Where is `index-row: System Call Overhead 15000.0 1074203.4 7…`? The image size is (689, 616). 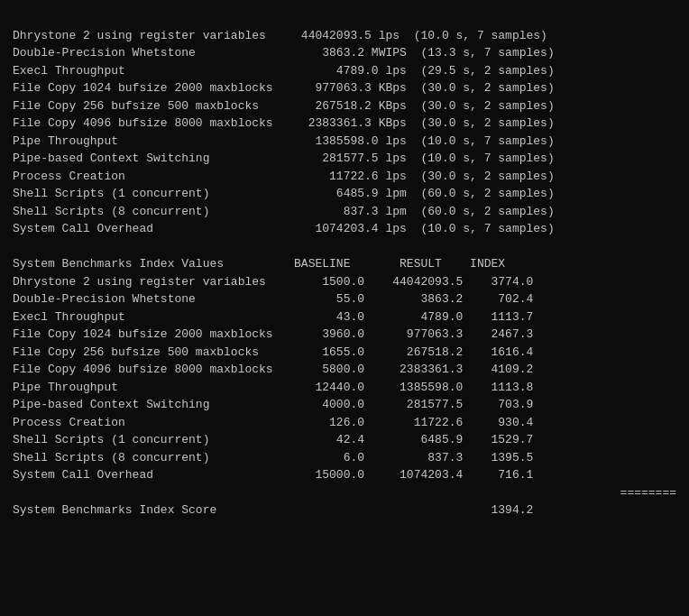
index-row: System Call Overhead 15000.0 1074203.4 7… is located at coordinates (344, 475).